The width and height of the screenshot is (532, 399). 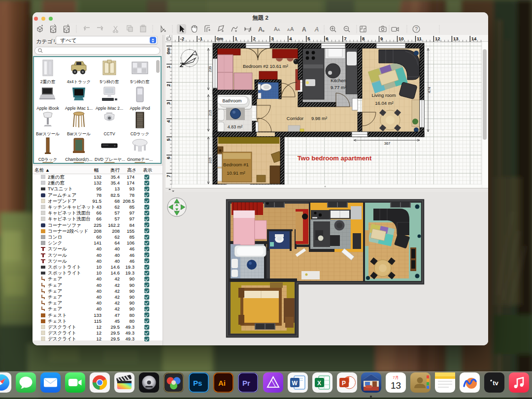 I want to click on svg-text: 7月, so click(x=396, y=378).